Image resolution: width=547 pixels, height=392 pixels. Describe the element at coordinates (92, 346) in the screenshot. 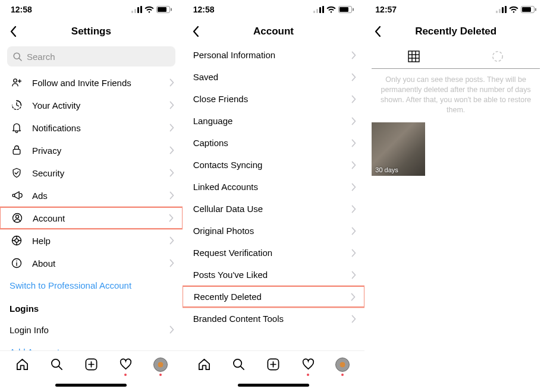

I see `add-account-link: Add Account` at that location.